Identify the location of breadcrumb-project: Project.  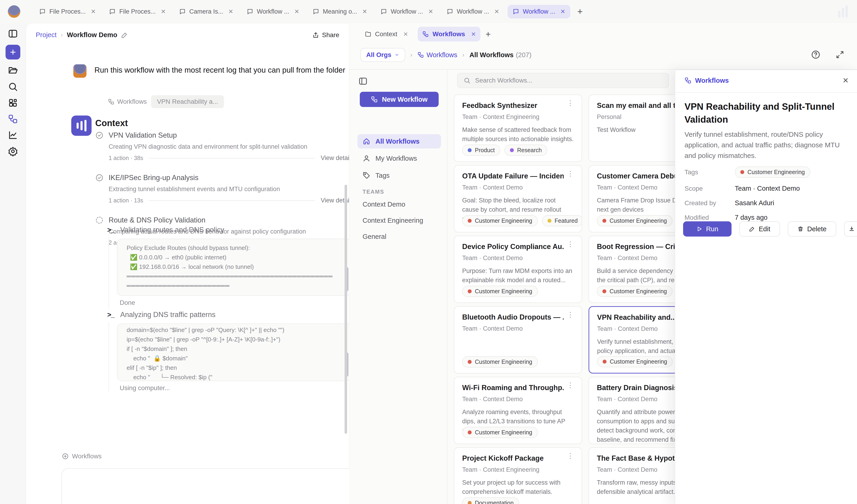
(46, 35).